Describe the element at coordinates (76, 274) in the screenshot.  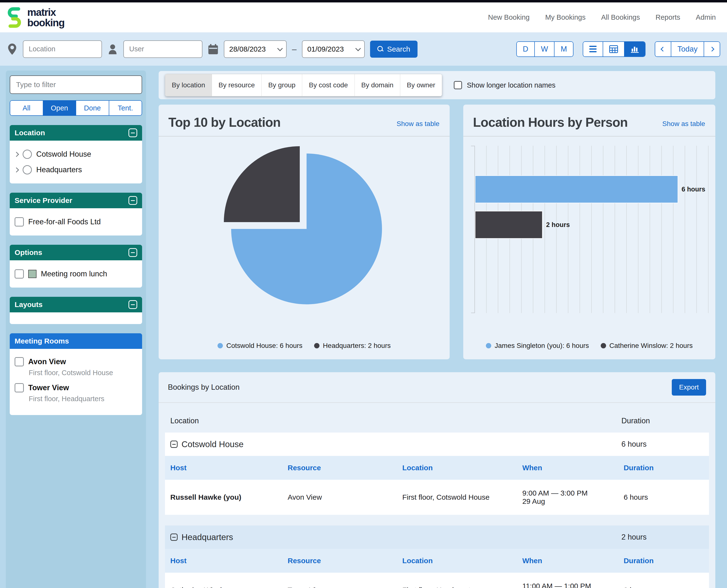
I see `option-item-meeting-room-lunch: Meeting room lunch` at that location.